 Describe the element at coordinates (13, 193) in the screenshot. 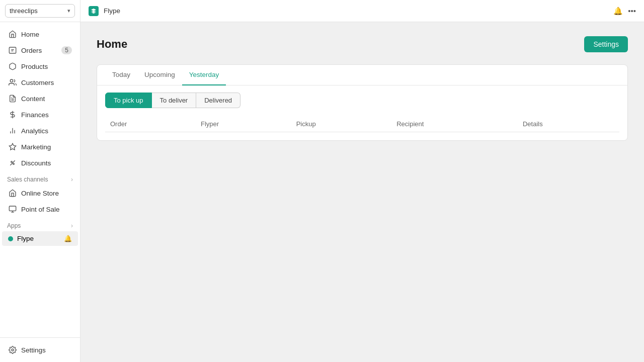

I see `online-store-icon` at that location.